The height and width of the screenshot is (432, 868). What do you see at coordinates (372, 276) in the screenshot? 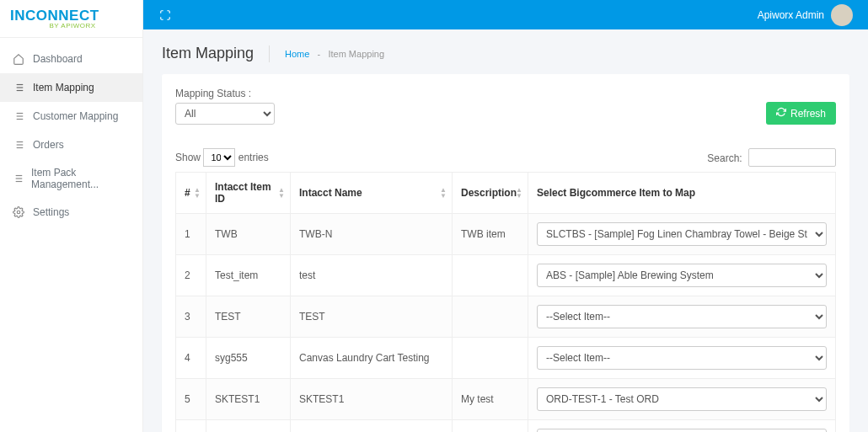
I see `cell-name: test` at bounding box center [372, 276].